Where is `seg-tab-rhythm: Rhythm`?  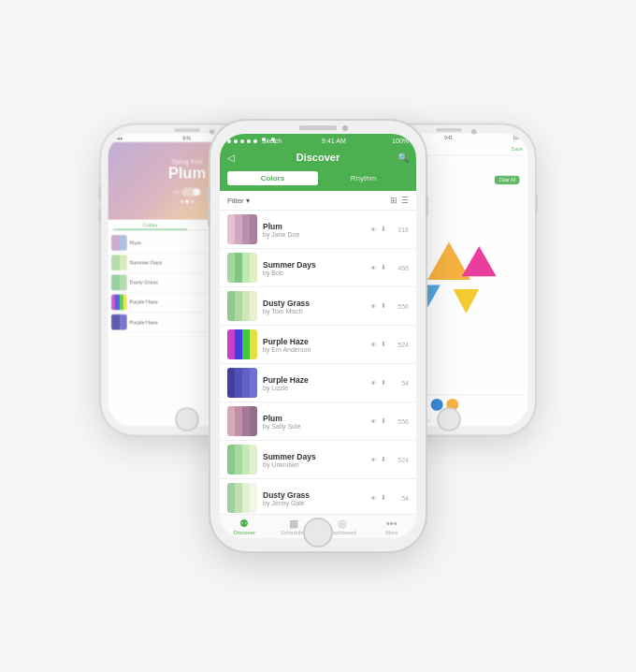
seg-tab-rhythm: Rhythm is located at coordinates (363, 178).